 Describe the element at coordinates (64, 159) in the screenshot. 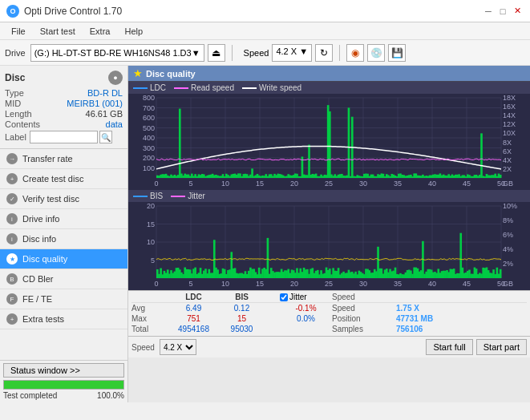

I see `sidebar-item-transfer-rate: → Transfer rate` at that location.